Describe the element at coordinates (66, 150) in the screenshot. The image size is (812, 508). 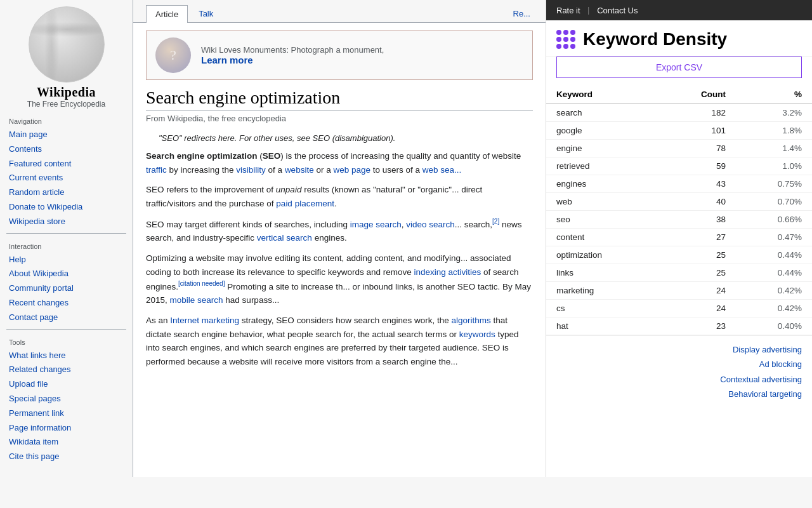
I see `sidebar-item-contents: Contents` at that location.